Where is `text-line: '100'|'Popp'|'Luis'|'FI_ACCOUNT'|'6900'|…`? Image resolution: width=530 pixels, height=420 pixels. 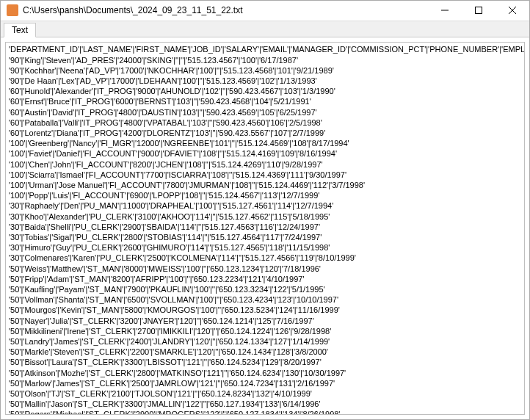
text-line: '100'|'Popp'|'Luis'|'FI_ACCOUNT'|'6900'|… is located at coordinates (265, 195).